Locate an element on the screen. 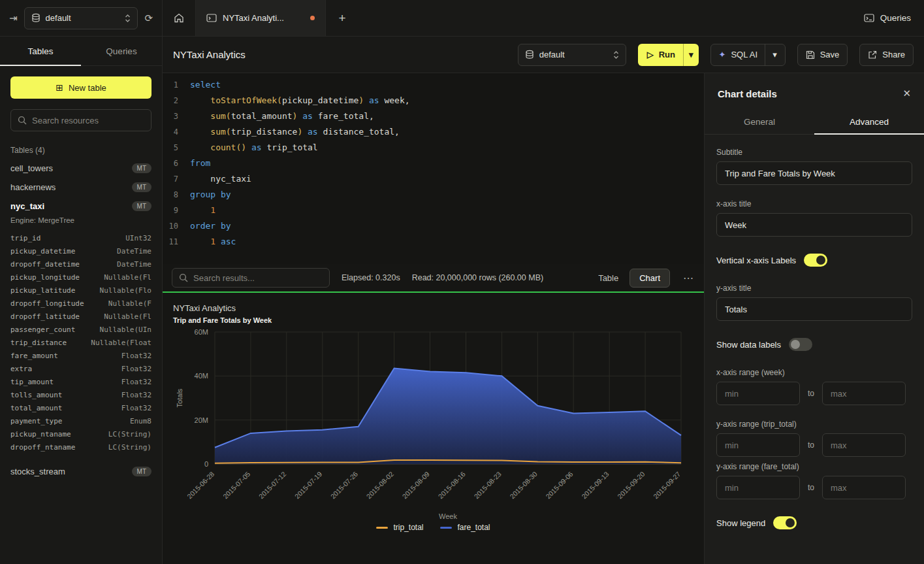 Image resolution: width=924 pixels, height=564 pixels. table-item-nyc_taxi: nyc_taxiMT is located at coordinates (81, 207).